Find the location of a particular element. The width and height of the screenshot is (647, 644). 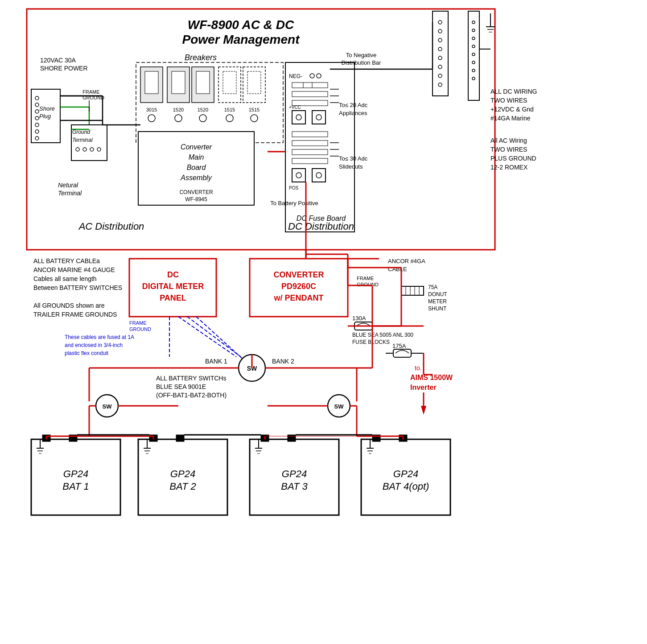

svg-text: (OFF-BAT1-BAT2-BOTH) is located at coordinates (191, 395).